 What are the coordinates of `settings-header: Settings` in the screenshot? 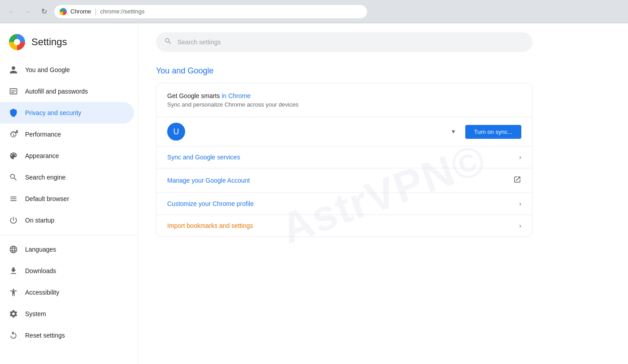 It's located at (69, 43).